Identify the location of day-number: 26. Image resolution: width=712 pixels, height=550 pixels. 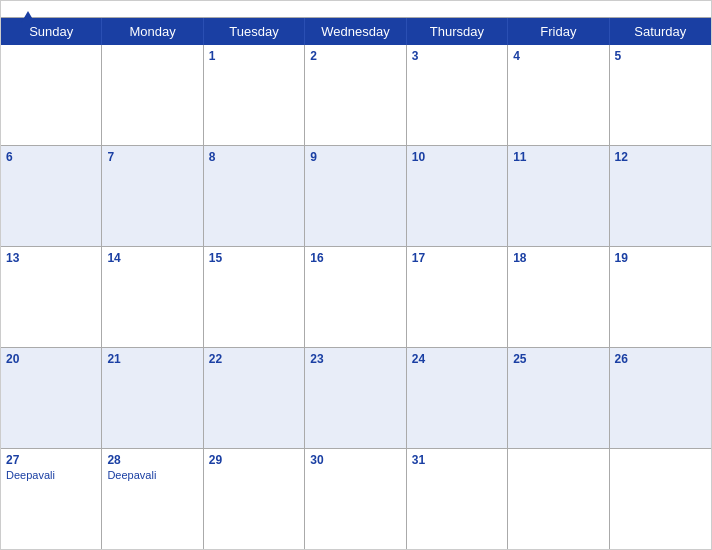
(660, 359).